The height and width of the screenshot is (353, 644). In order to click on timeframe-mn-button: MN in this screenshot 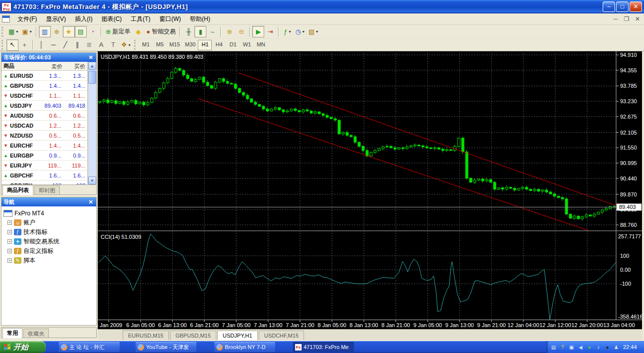, I will do `click(261, 45)`.